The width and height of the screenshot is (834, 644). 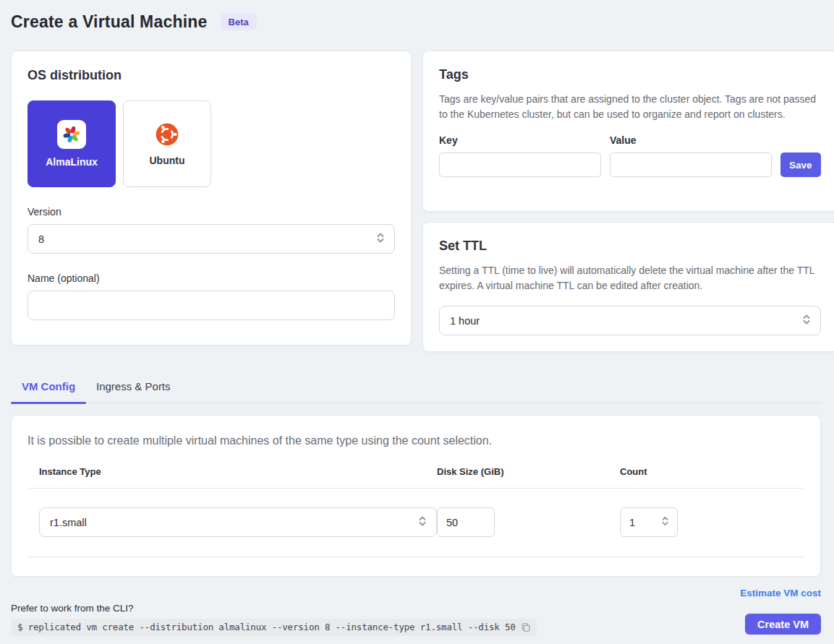 I want to click on version-select: 8, so click(x=211, y=239).